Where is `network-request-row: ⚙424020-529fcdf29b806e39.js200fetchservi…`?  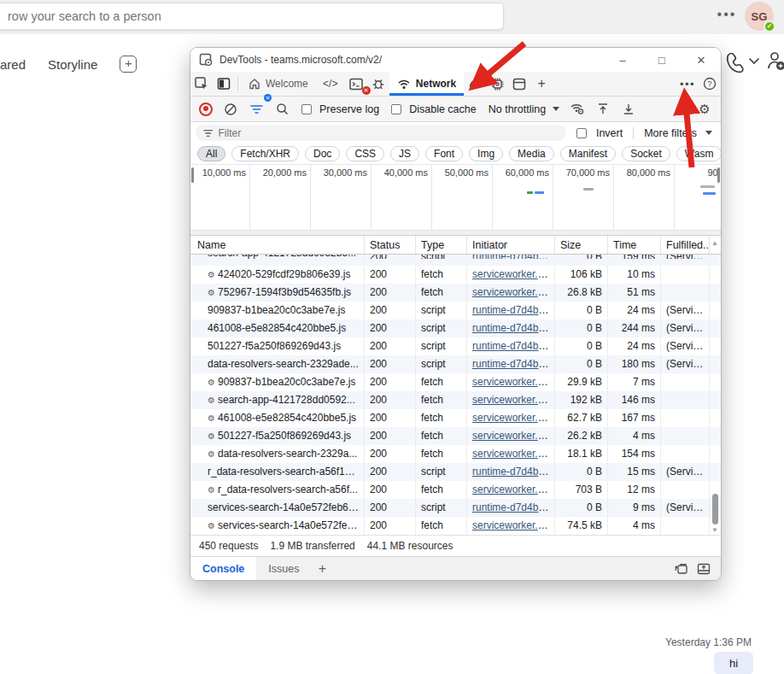 network-request-row: ⚙424020-529fcdf29b806e39.js200fetchservi… is located at coordinates (456, 275).